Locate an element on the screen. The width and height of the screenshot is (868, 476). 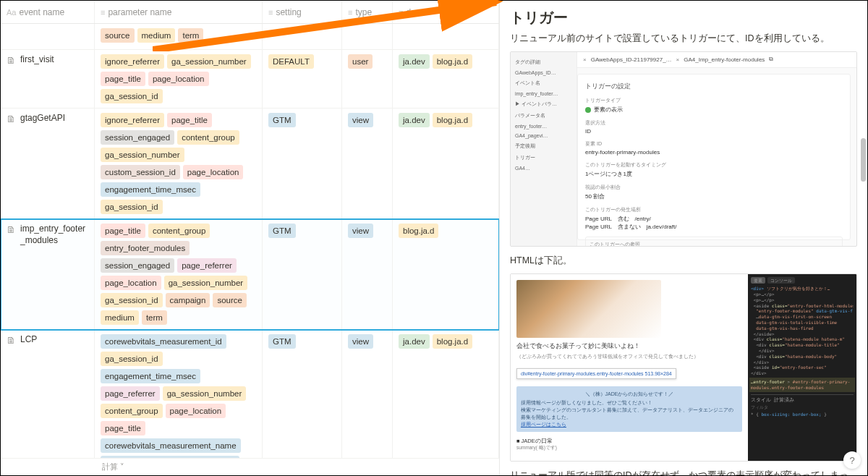
text-icon: Aa is located at coordinates (12, 12).